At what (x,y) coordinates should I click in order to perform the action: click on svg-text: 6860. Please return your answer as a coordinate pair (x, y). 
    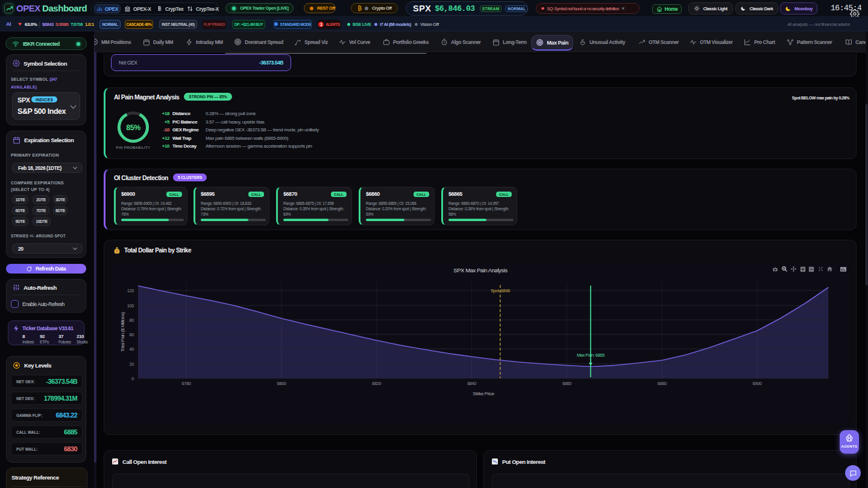
    Looking at the image, I should click on (567, 383).